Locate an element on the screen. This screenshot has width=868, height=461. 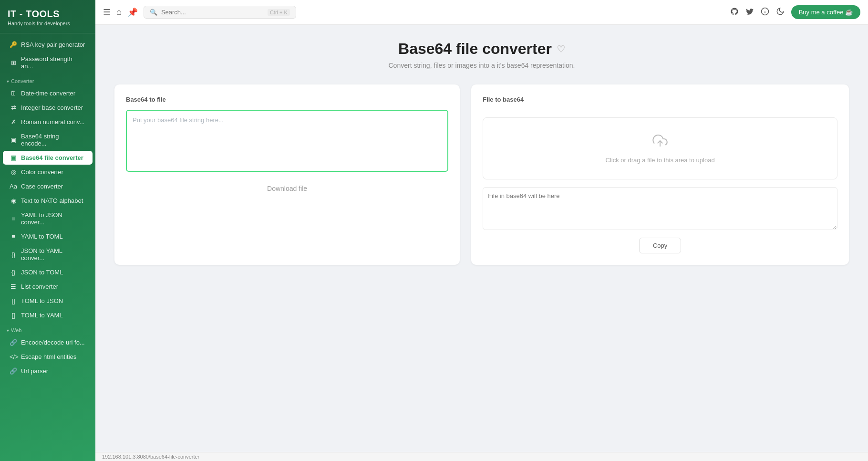
sidebar-item-roman-numeral-converter: ✗ Roman numeral conv... is located at coordinates (48, 122).